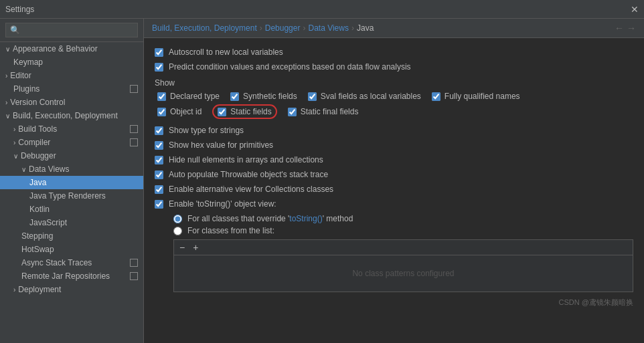 The height and width of the screenshot is (343, 644). Describe the element at coordinates (394, 112) in the screenshot. I see `show-row2: Object id Static fields Static final fie…` at that location.